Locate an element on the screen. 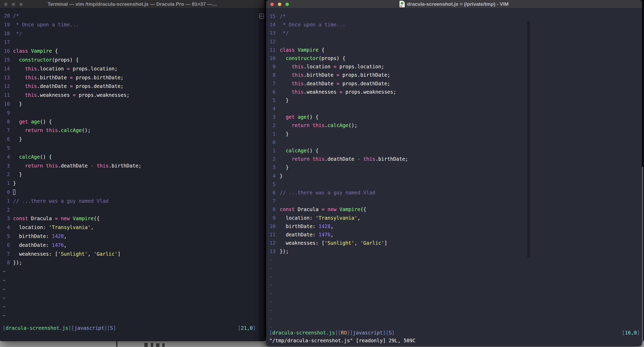  text-segment: * Once upon a time... is located at coordinates (313, 25).